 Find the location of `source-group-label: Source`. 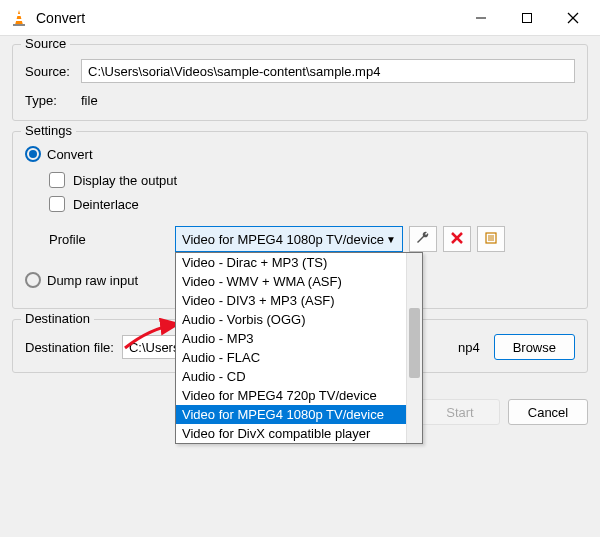

source-group-label: Source is located at coordinates (46, 44).